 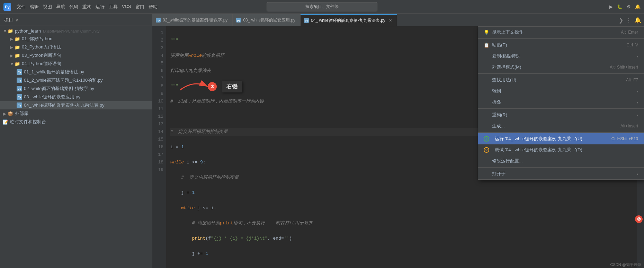 I want to click on menu-left-modify-config: 修改运行配置..., so click(x=503, y=161).